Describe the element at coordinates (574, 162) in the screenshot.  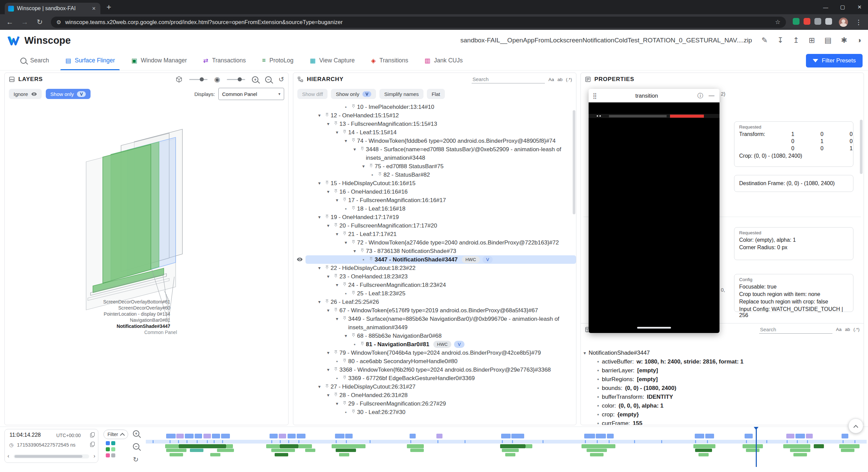
I see `hierarchy-scrollbar` at that location.